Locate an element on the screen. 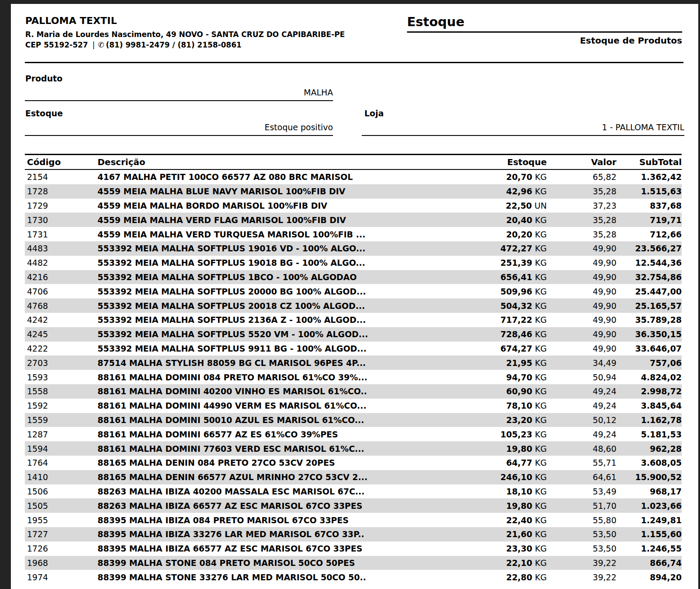 The width and height of the screenshot is (700, 589). row-subtotal: 894,20 is located at coordinates (649, 577).